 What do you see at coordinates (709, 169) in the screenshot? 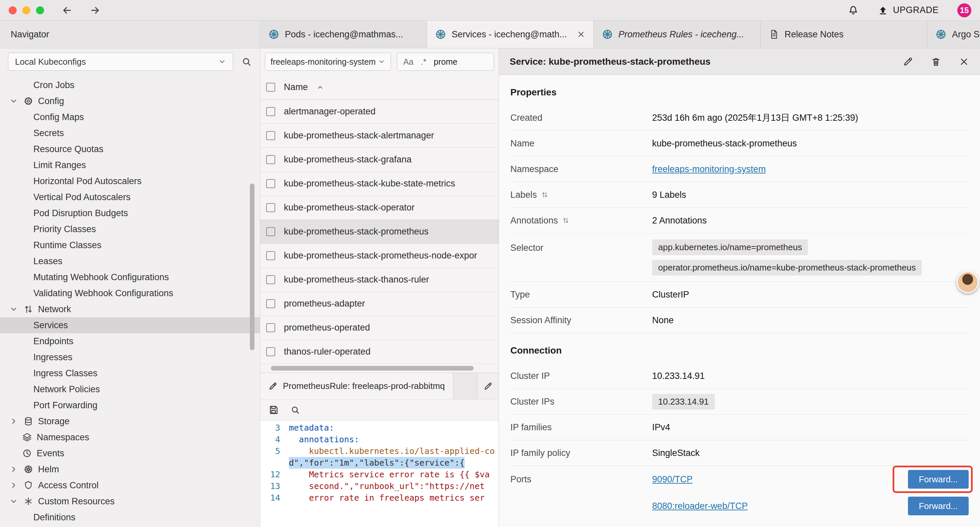
I see `namespace-link: freeleaps-monitoring-system` at bounding box center [709, 169].